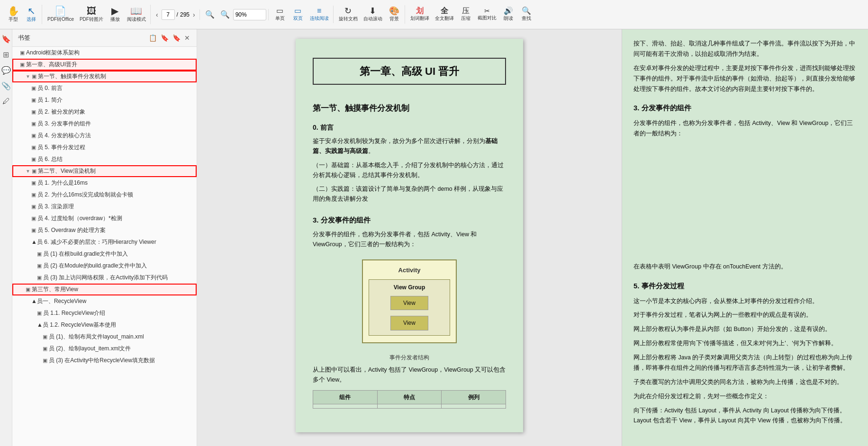 Image resolution: width=868 pixels, height=446 pixels. Describe the element at coordinates (104, 219) in the screenshot. I see `toc-item-sec2-4: ▣ 员 4. 过度绘制（overdraw）*检测` at that location.